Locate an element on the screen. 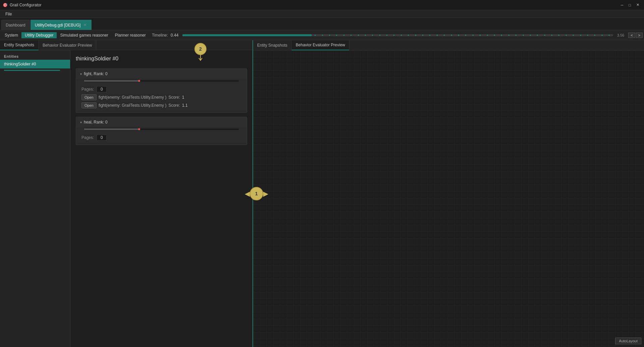 Image resolution: width=644 pixels, height=347 pixels. toolbar-system-button: System is located at coordinates (11, 35).